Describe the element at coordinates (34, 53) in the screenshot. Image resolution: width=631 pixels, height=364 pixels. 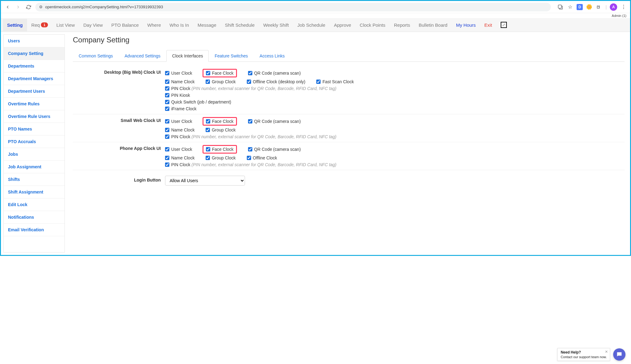
I see `sidebar-item-company-setting: Company Setting` at that location.